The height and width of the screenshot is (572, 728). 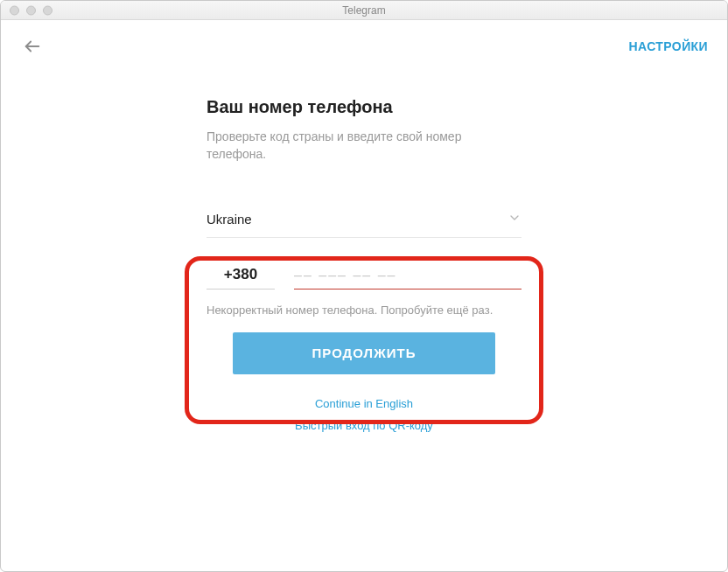 What do you see at coordinates (364, 425) in the screenshot?
I see `qr-login-link: Быстрый вход по QR-коду` at bounding box center [364, 425].